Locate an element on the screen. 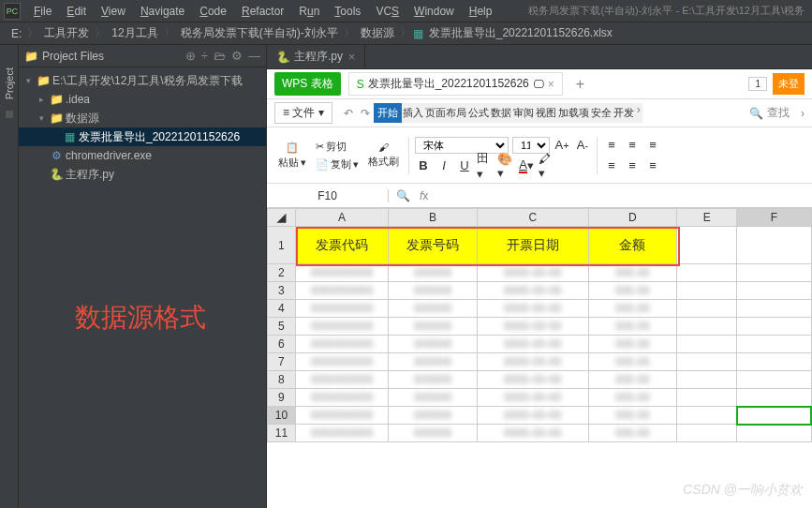 Image resolution: width=812 pixels, height=508 pixels. project-side-tab: Project is located at coordinates (9, 83).